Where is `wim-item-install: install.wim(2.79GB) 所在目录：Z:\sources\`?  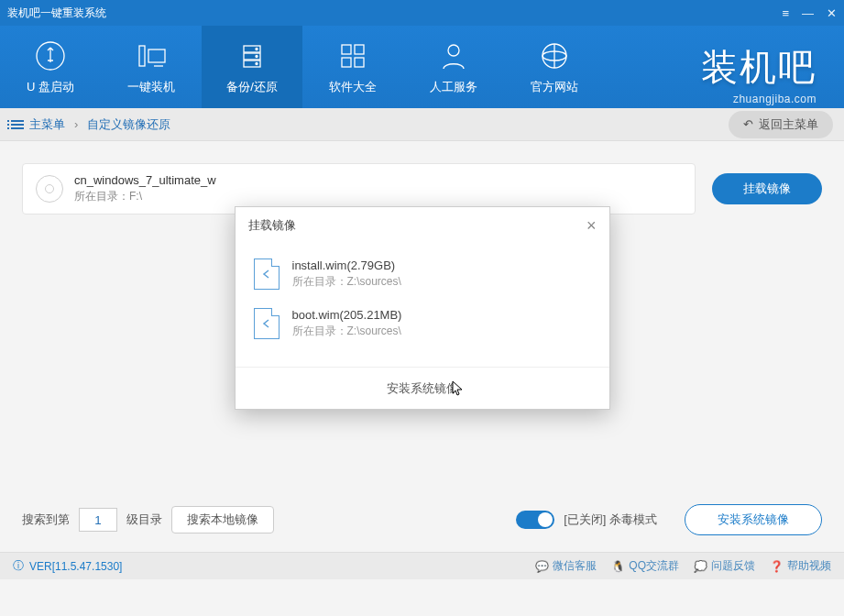
wim-item-install: install.wim(2.79GB) 所在目录：Z:\sources\ is located at coordinates (422, 274).